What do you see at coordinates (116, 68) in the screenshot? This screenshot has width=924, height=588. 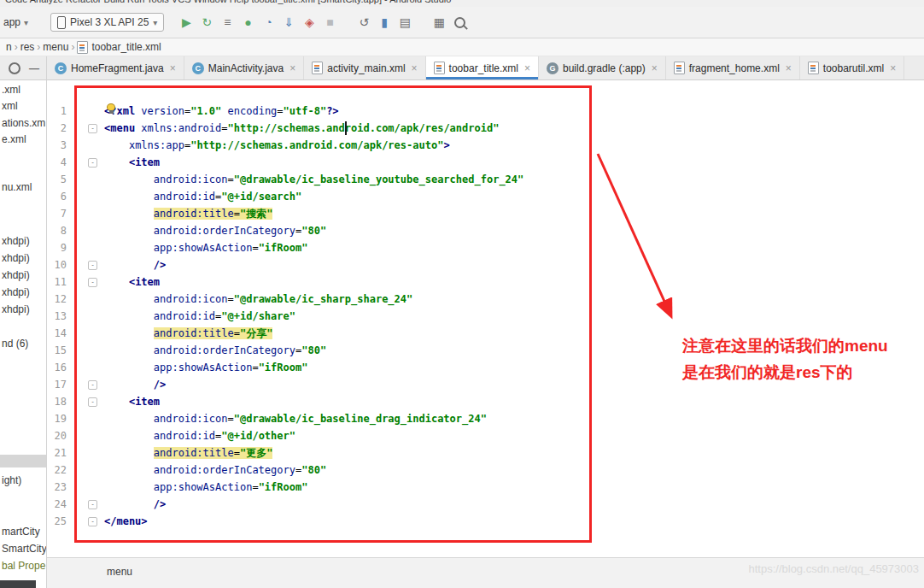 I see `tab-homefragment-java: CHomeFragment.java×` at bounding box center [116, 68].